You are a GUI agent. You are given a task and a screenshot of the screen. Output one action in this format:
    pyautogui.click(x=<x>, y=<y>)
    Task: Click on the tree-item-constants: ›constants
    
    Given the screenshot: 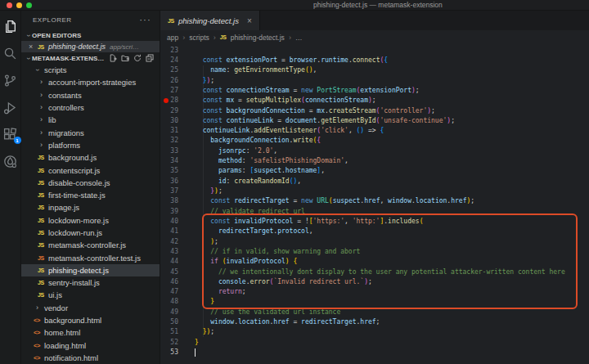 What is the action you would take?
    pyautogui.click(x=90, y=95)
    